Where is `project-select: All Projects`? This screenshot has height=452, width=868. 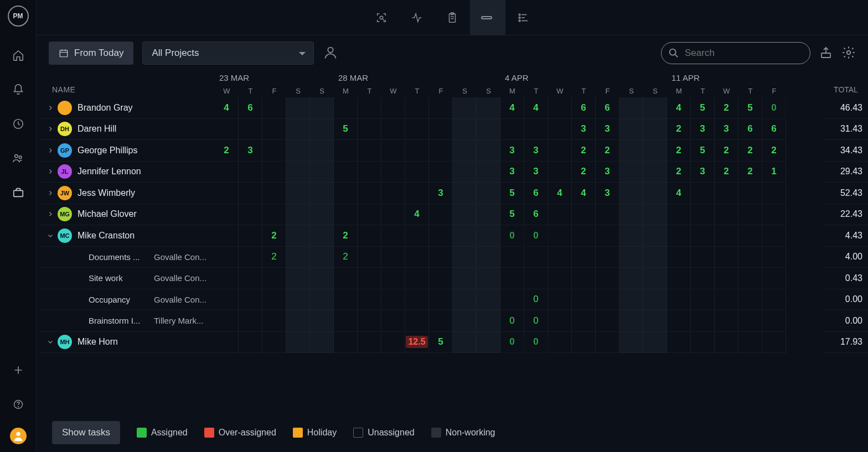 project-select: All Projects is located at coordinates (228, 53).